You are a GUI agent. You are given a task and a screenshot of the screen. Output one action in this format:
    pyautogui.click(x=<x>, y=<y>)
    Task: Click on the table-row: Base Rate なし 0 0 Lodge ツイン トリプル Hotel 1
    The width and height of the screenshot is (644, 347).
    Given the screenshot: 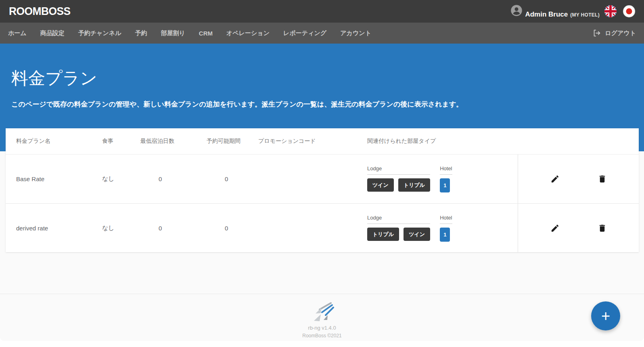 What is the action you would take?
    pyautogui.click(x=322, y=179)
    